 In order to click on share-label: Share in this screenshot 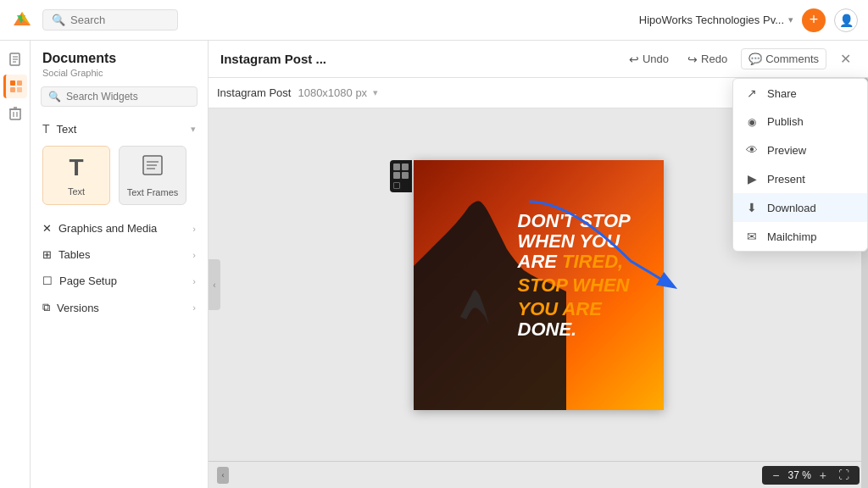, I will do `click(782, 93)`.